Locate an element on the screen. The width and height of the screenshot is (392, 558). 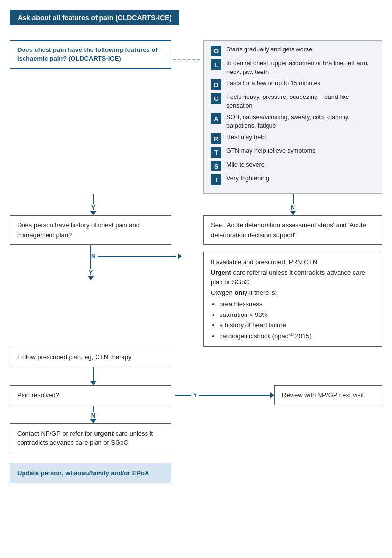
review-box: Review with NP/GP next visit is located at coordinates (328, 395).